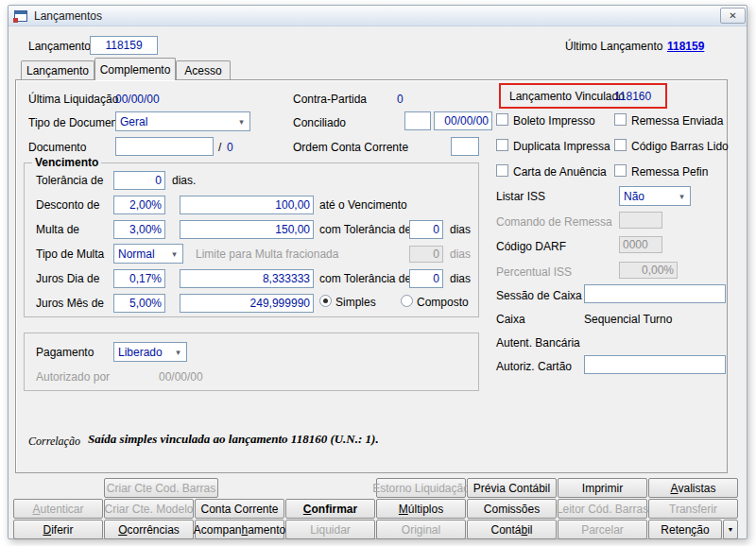 Image resolution: width=756 pixels, height=546 pixels. What do you see at coordinates (66, 162) in the screenshot?
I see `vencimento-group-title: Vencimento` at bounding box center [66, 162].